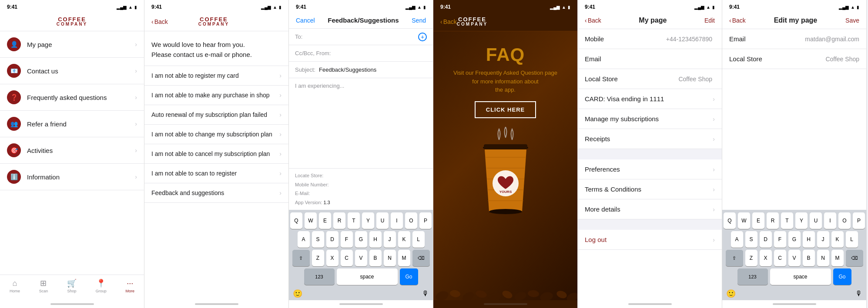 The width and height of the screenshot is (868, 308). I want to click on key-z: Z, so click(318, 258).